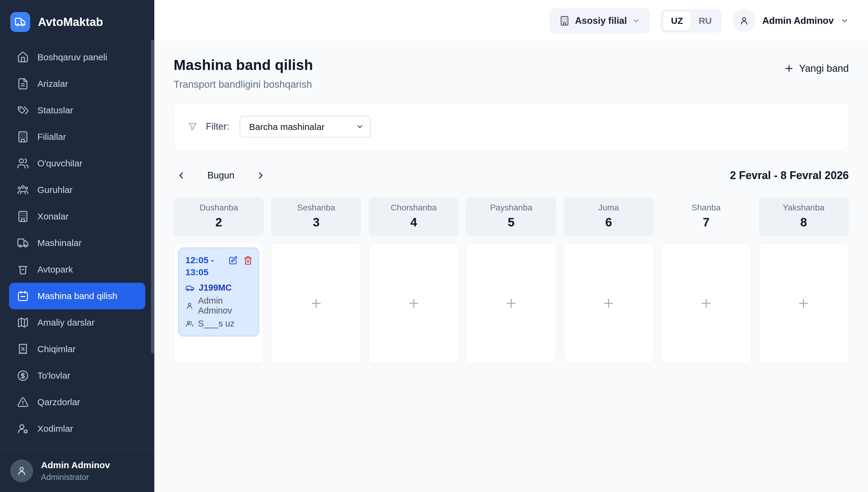 The width and height of the screenshot is (868, 492). Describe the element at coordinates (77, 270) in the screenshot. I see `sidebar-item-fleet: Avtopark` at that location.